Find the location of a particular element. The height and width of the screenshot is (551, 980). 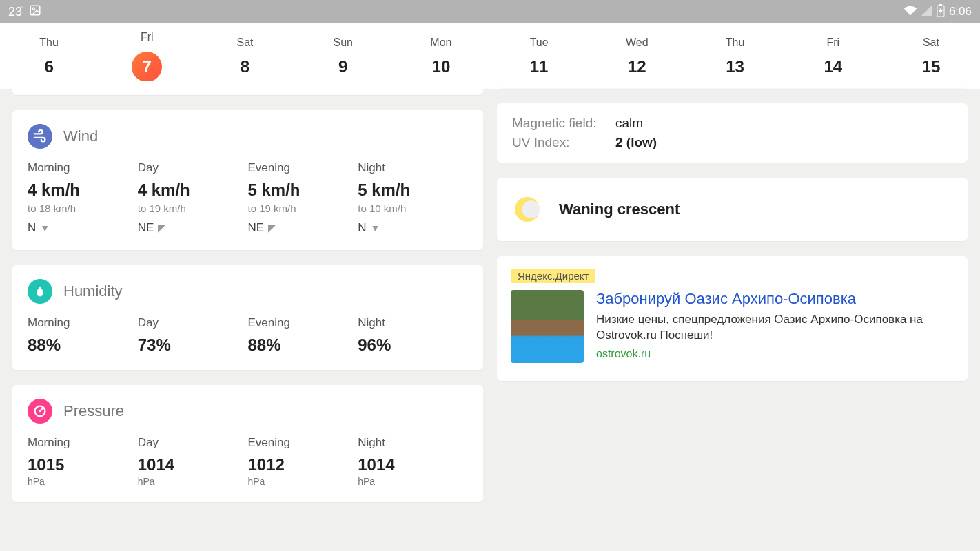

day-item-wed-12: Wed 12 is located at coordinates (637, 56).